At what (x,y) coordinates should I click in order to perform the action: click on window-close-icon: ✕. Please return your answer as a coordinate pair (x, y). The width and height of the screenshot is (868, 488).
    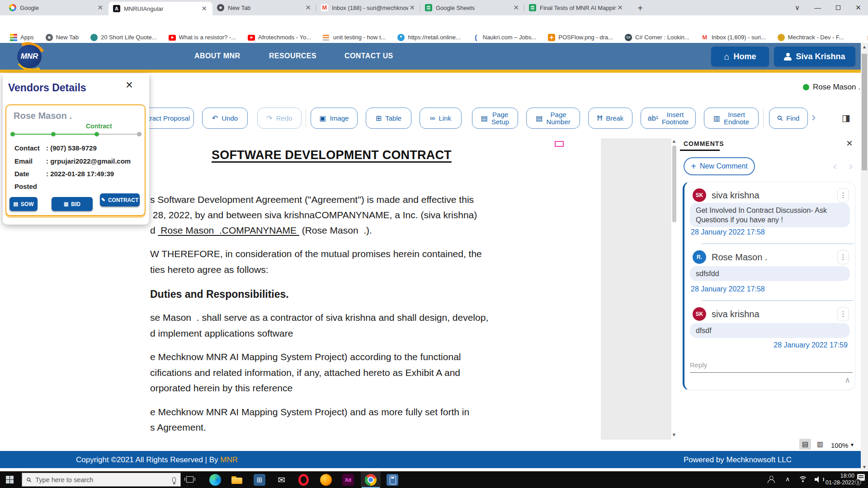
    Looking at the image, I should click on (858, 8).